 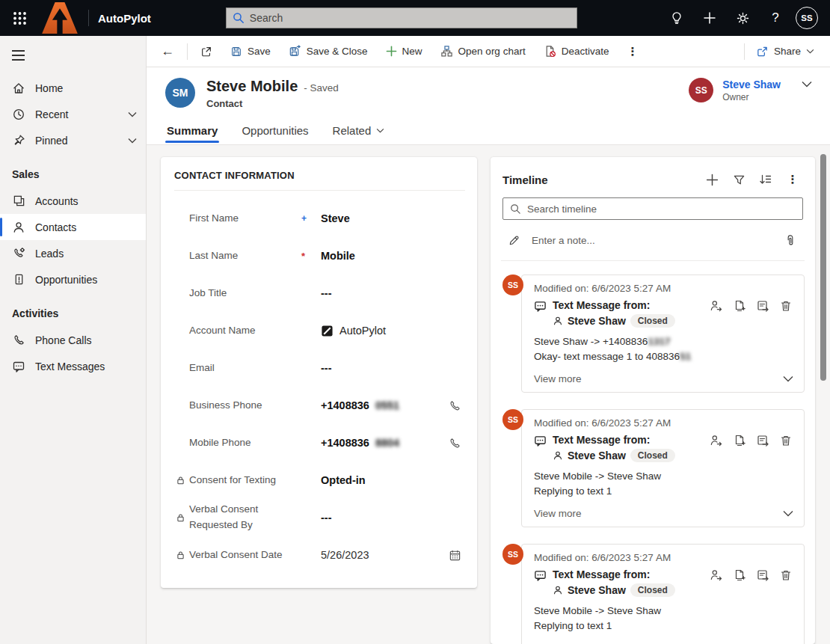 What do you see at coordinates (745, 52) in the screenshot?
I see `command-separator` at bounding box center [745, 52].